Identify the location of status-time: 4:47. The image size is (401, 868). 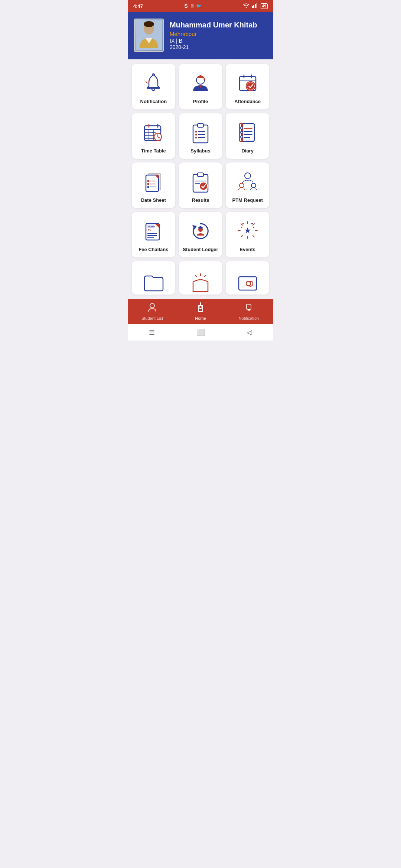
(138, 6).